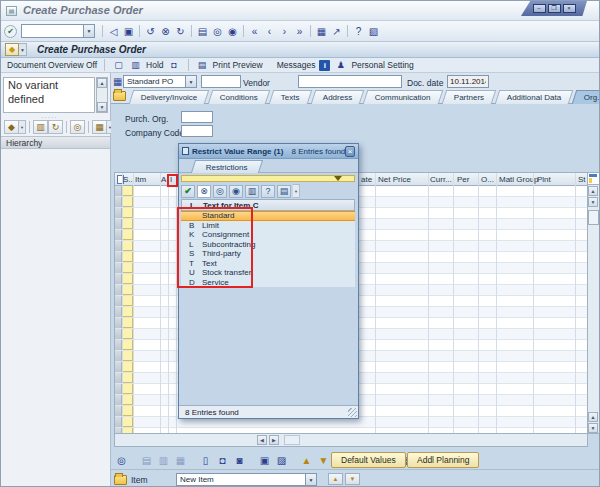 This screenshot has width=600, height=487. Describe the element at coordinates (238, 65) in the screenshot. I see `print-preview-button: Print Preview` at that location.